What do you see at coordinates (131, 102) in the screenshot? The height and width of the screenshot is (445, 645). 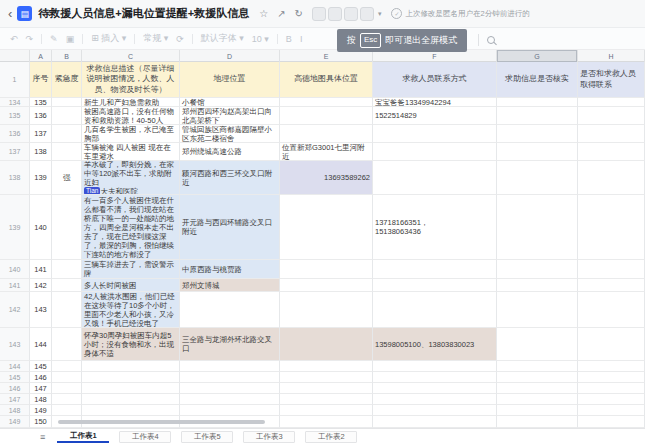 I see `cell: 新生儿和产妇急需救助` at bounding box center [131, 102].